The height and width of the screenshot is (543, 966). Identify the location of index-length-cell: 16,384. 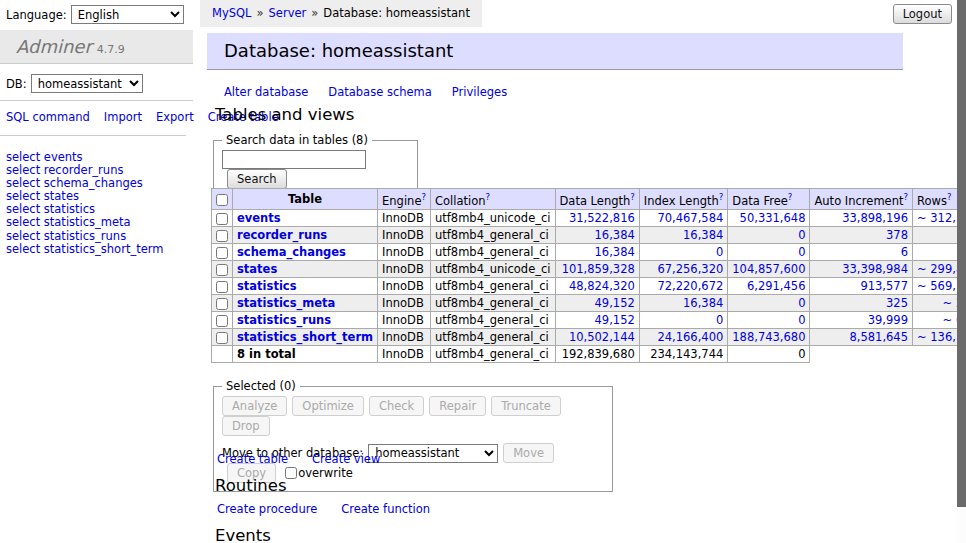
(684, 302).